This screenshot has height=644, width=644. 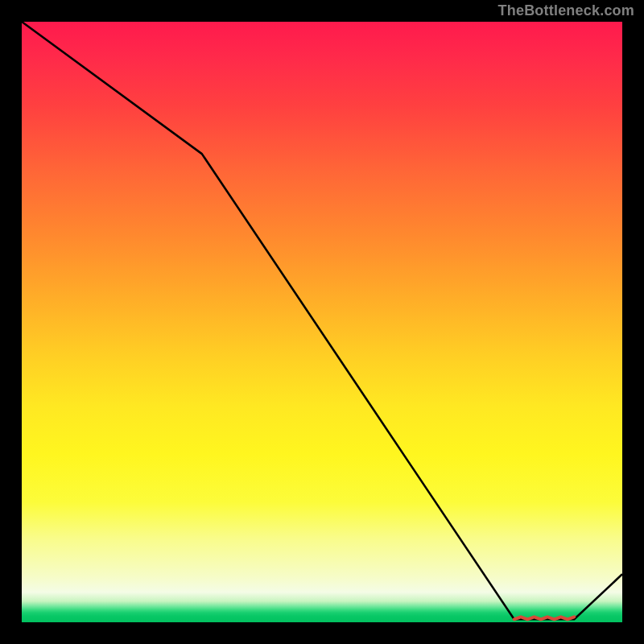 I want to click on min-marker, so click(x=544, y=618).